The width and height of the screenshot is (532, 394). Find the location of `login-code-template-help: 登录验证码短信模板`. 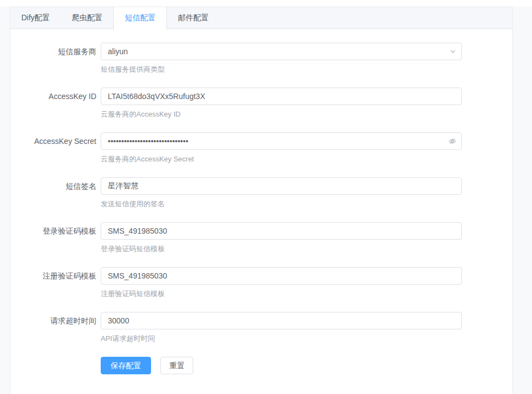

login-code-template-help: 登录验证码短信模板 is located at coordinates (281, 249).